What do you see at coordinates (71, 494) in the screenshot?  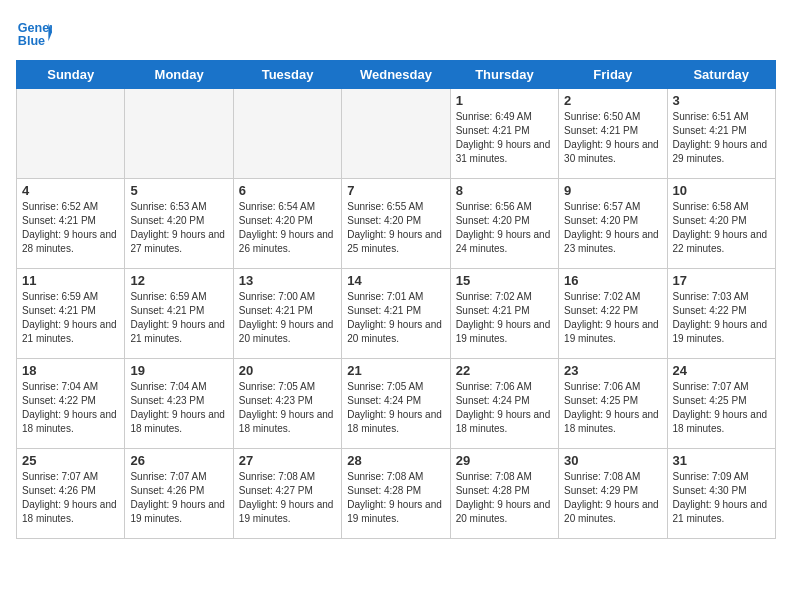 I see `calendar-cell: 25 Sunrise: 7:07 AMSunset: 4:26 PMDaylig…` at bounding box center [71, 494].